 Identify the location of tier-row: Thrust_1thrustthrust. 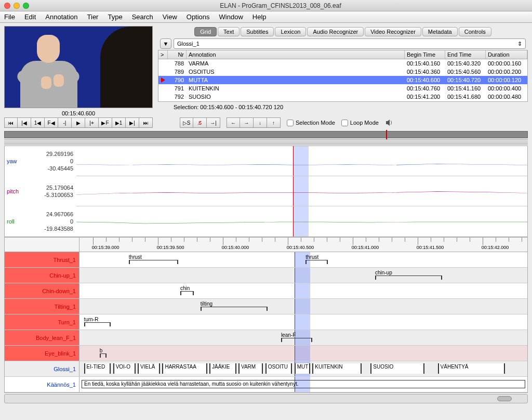
(266, 260).